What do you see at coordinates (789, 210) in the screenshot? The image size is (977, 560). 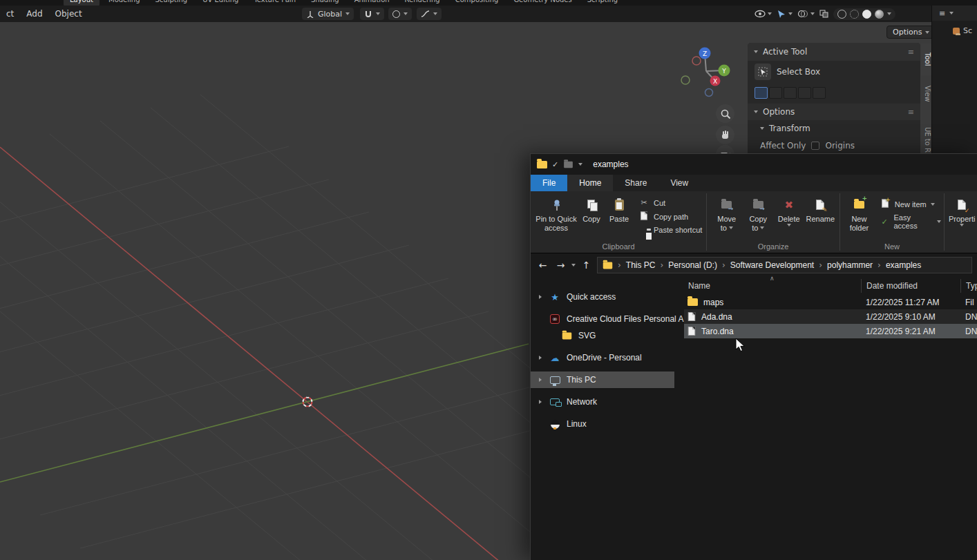 I see `delete-button: ✖ Delete` at bounding box center [789, 210].